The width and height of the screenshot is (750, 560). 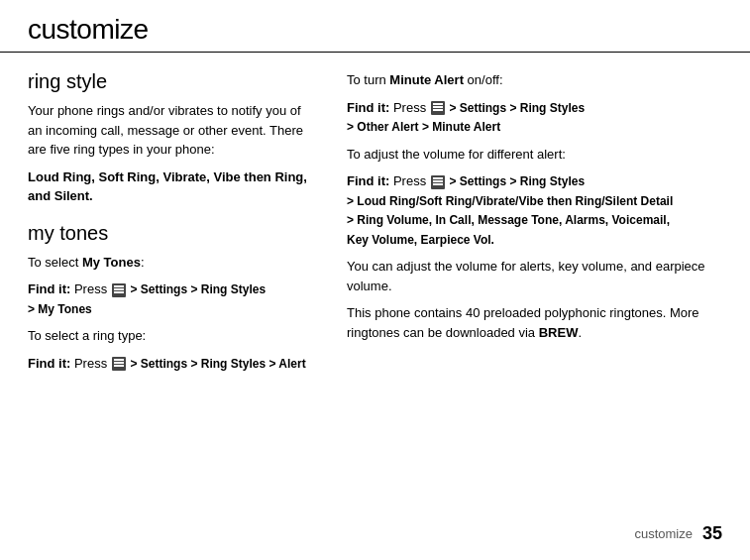 What do you see at coordinates (537, 276) in the screenshot?
I see `volume-note: You can adjust the volume for alerts, ke…` at bounding box center [537, 276].